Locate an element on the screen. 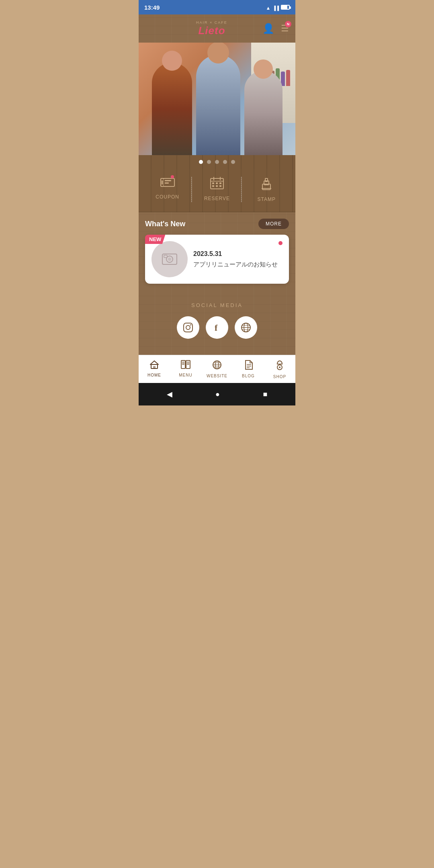 Image resolution: width=434 pixels, height=868 pixels. reserve-label: RESERVE is located at coordinates (217, 199).